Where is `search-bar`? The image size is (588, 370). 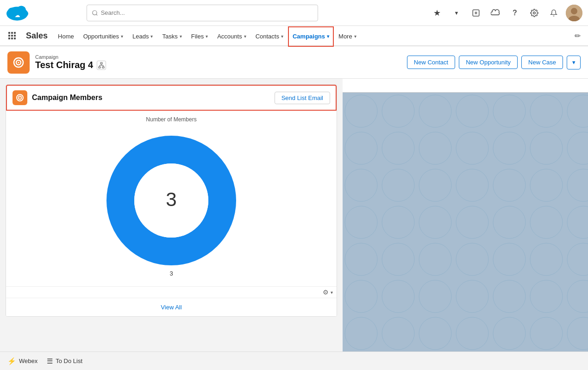 search-bar is located at coordinates (202, 13).